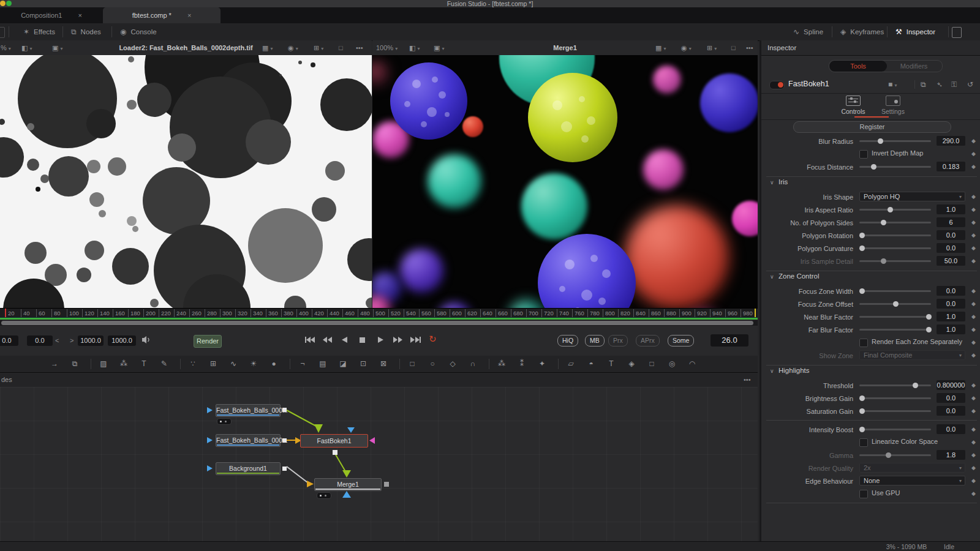 The width and height of the screenshot is (980, 551). What do you see at coordinates (399, 340) in the screenshot?
I see `fast-forward-button` at bounding box center [399, 340].